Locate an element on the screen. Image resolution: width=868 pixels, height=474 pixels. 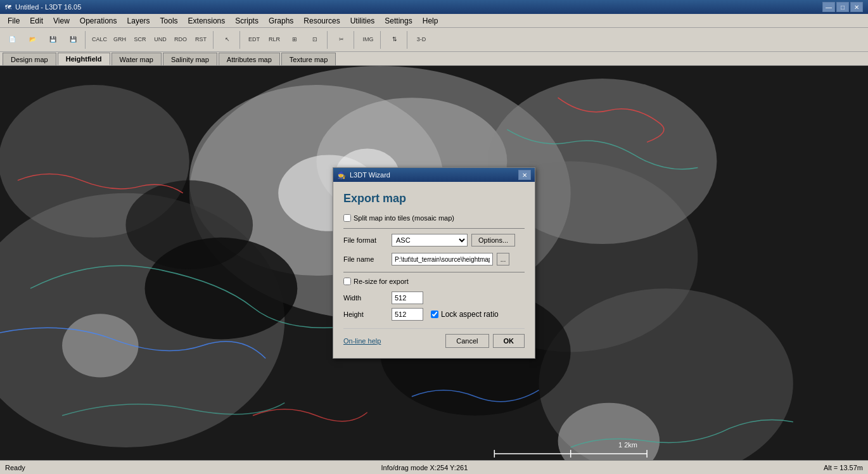
export-dialog: 🧙 L3DT Wizard ✕ Export map Split map int… is located at coordinates (434, 263).